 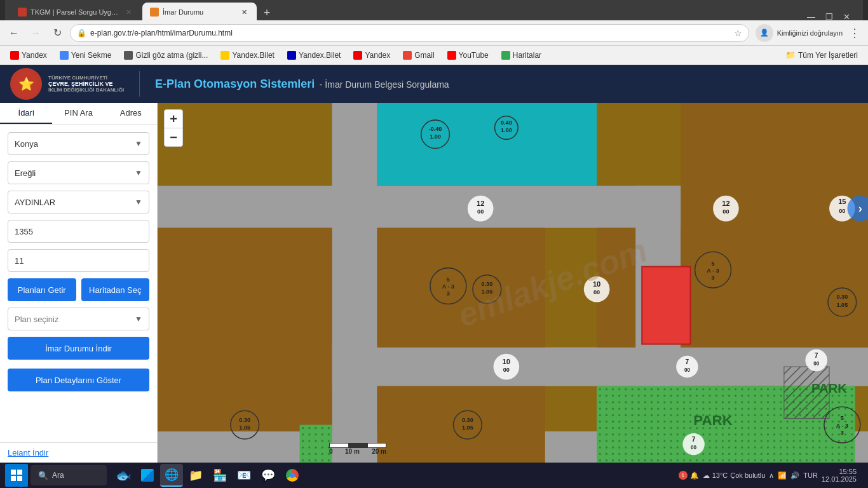 I want to click on bookmark-haritalar: Haritalar, so click(x=521, y=55).